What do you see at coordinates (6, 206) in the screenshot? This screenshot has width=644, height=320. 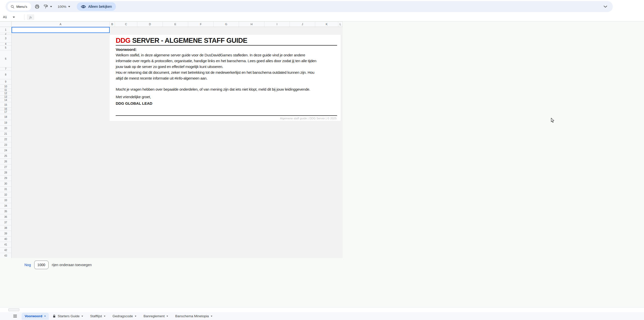 I see `row-header-34: 34` at bounding box center [6, 206].